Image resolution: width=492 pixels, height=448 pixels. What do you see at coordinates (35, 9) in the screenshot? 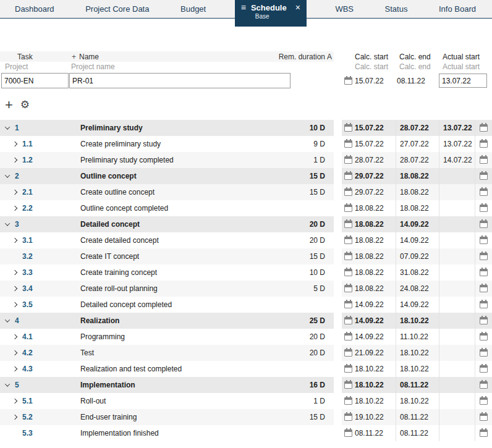
I see `tab-dashboard: Dashboard` at bounding box center [35, 9].